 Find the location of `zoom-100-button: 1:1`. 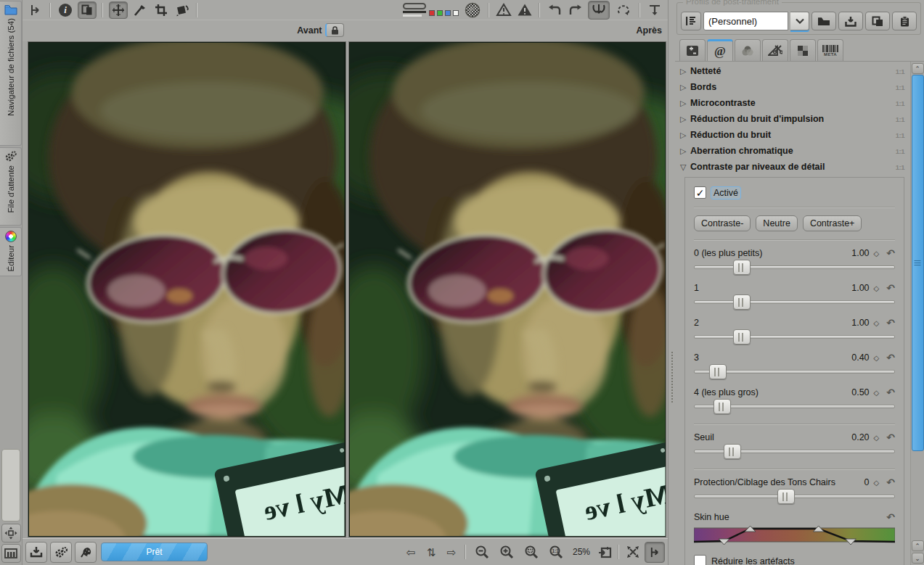

zoom-100-button: 1:1 is located at coordinates (556, 552).